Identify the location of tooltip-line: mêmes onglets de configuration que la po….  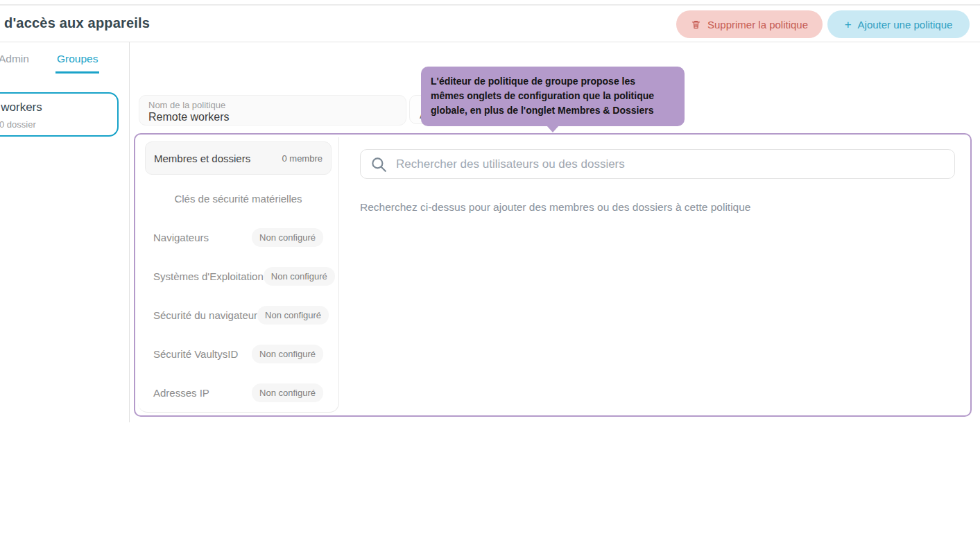
(553, 96).